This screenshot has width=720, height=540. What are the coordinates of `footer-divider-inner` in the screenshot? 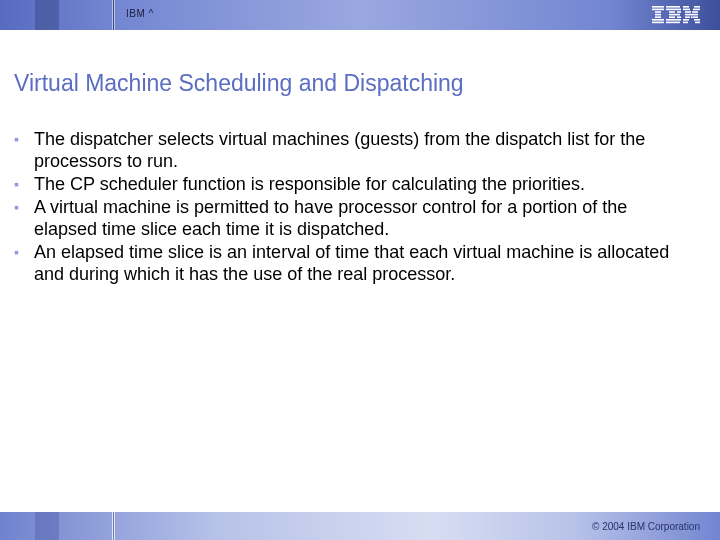 It's located at (114, 526).